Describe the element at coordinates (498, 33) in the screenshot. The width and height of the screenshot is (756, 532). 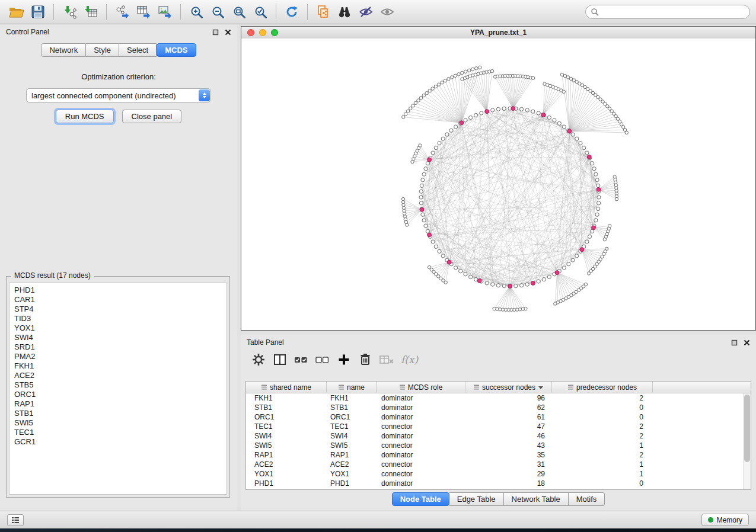
I see `network-window-titlebar: YPA_prune.txt_1` at that location.